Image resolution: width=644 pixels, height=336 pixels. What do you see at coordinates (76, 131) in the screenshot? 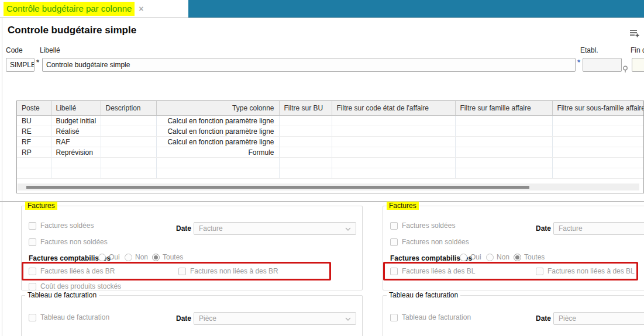
I see `cell-libelle: Réalisé` at bounding box center [76, 131].